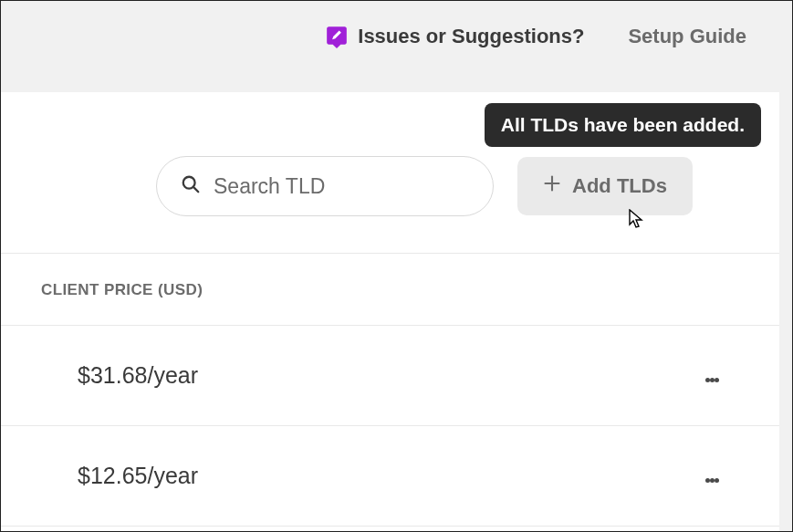 This screenshot has height=532, width=793. What do you see at coordinates (622, 125) in the screenshot?
I see `tooltip: All TLDs have been added.` at bounding box center [622, 125].